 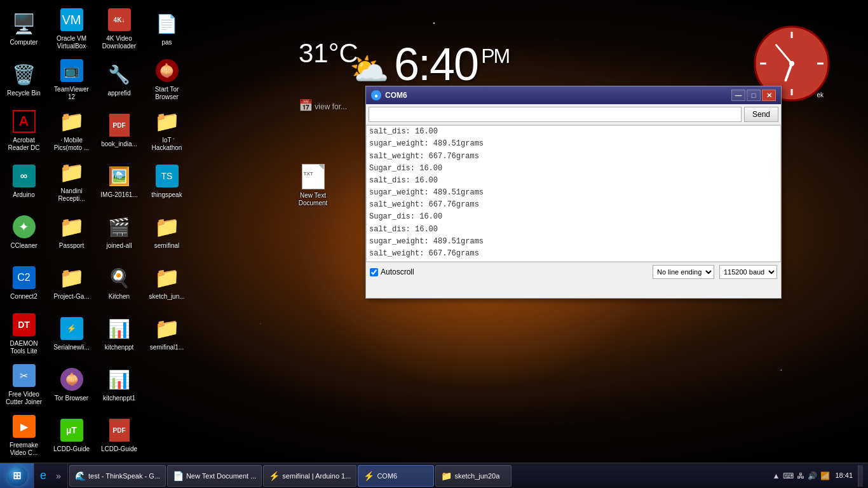 What do you see at coordinates (167, 176) in the screenshot?
I see `thingspeak-icon: TS` at bounding box center [167, 176].